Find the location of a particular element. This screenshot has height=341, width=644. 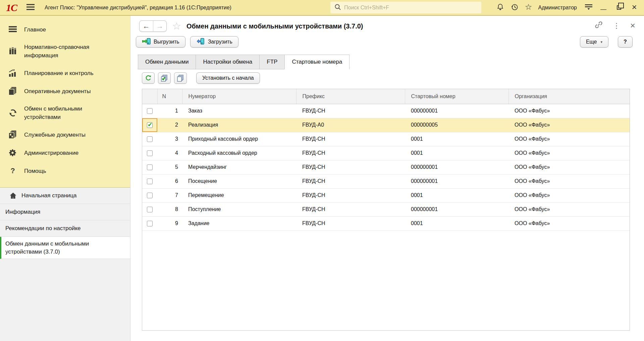

bar-chart-icon is located at coordinates (13, 73).